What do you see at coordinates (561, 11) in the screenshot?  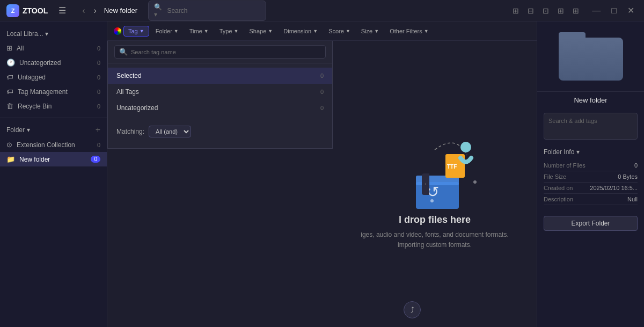 I see `view-toggle-4: ⊞` at bounding box center [561, 11].